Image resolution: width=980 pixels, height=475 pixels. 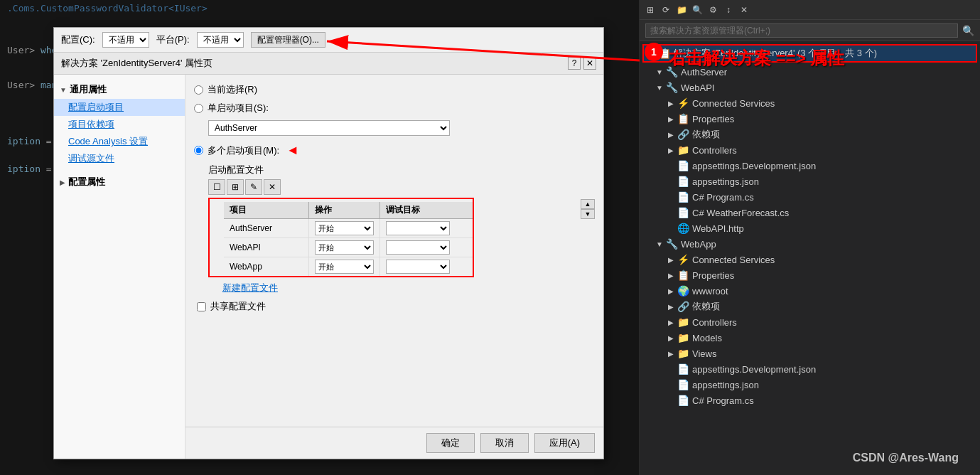 What do you see at coordinates (810, 72) in the screenshot?
I see `tree-authserver: ▼ 🔧 AuthServer` at bounding box center [810, 72].